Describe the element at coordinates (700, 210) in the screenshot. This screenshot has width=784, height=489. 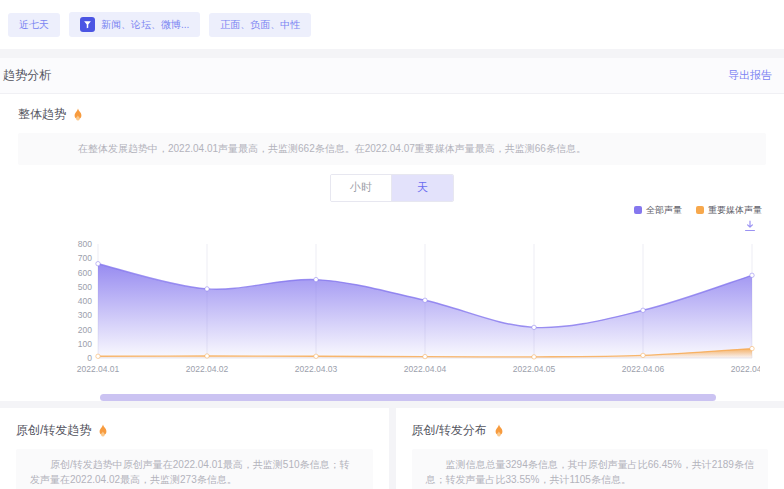
I see `legend-marker-orange` at that location.